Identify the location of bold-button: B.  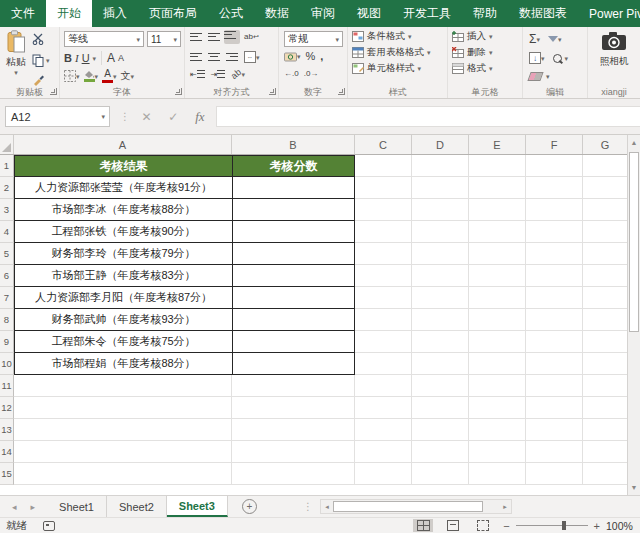
(68, 58).